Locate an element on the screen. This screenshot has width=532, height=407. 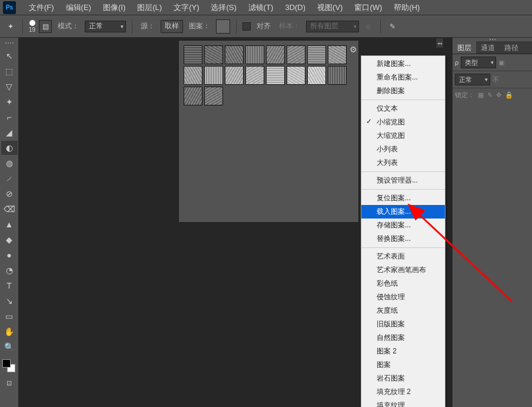
blend-mode-dropdown: 正常 is located at coordinates (473, 80).